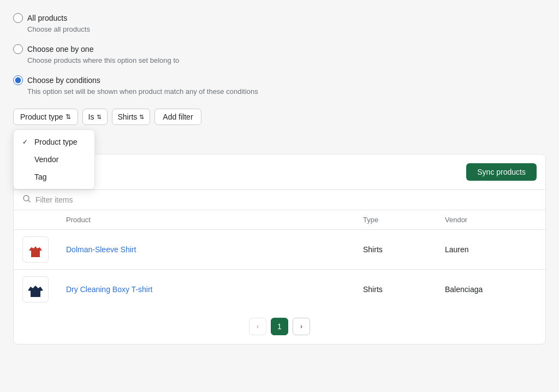 The image size is (559, 392). Describe the element at coordinates (35, 220) in the screenshot. I see `col-header-thumbnail` at that location.